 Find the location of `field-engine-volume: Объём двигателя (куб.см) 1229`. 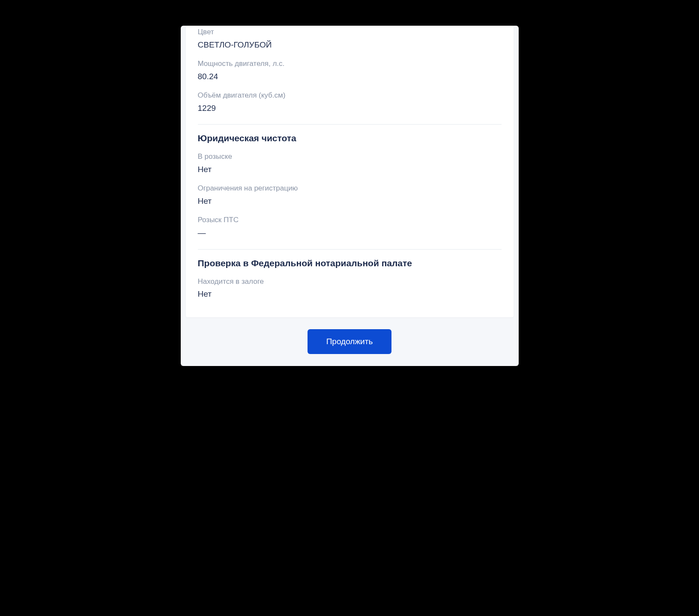

field-engine-volume: Объём двигателя (куб.см) 1229 is located at coordinates (350, 104).